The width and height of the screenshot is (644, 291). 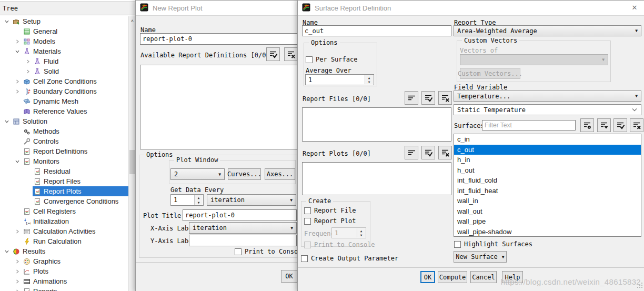 What do you see at coordinates (291, 54) in the screenshot?
I see `deselect-all-report-definitions-button` at bounding box center [291, 54].